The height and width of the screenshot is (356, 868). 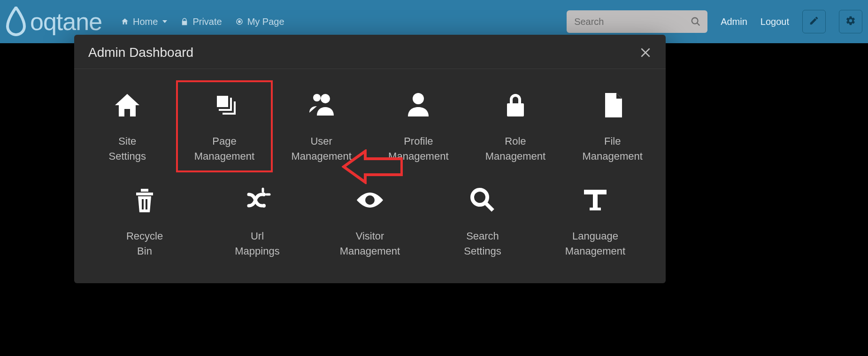 What do you see at coordinates (224, 105) in the screenshot?
I see `layers-icon` at bounding box center [224, 105].